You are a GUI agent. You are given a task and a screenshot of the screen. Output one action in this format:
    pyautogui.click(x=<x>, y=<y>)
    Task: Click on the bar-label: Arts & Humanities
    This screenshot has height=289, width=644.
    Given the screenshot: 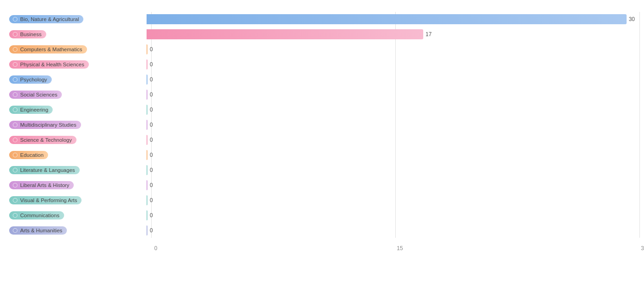 What is the action you would take?
    pyautogui.click(x=78, y=230)
    